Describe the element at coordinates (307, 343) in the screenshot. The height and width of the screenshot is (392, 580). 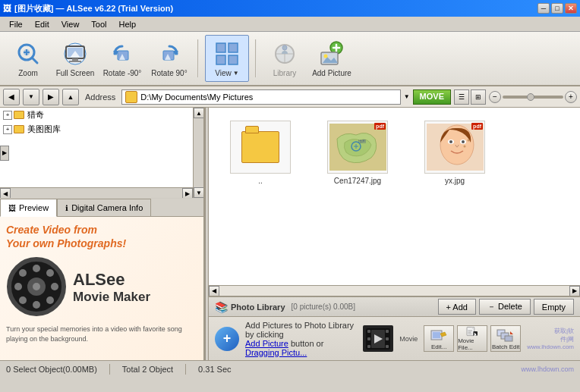
I see `hint-text-2: button or` at that location.